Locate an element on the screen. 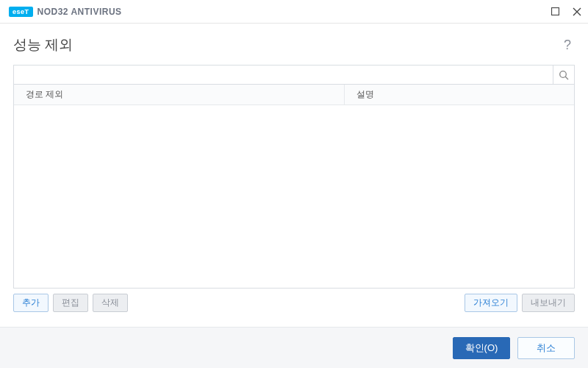 The image size is (588, 368). window-controls is located at coordinates (566, 12).